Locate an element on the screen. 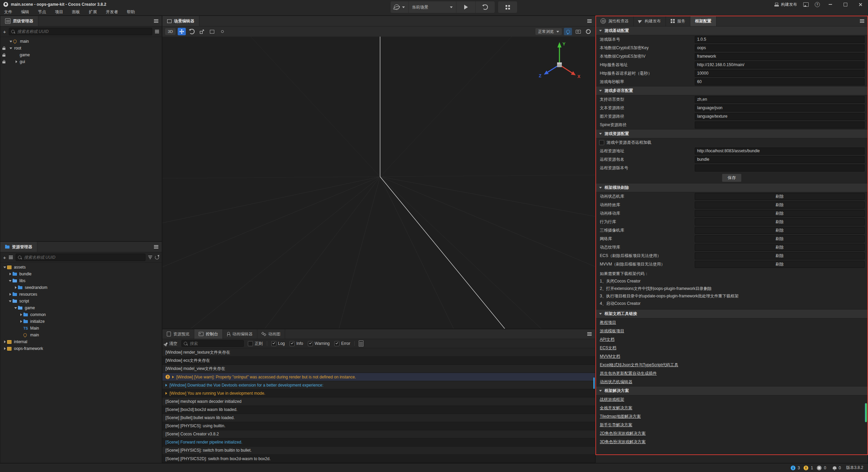 The image size is (868, 472). config-tab-框架配置: 框架配置 is located at coordinates (703, 21).